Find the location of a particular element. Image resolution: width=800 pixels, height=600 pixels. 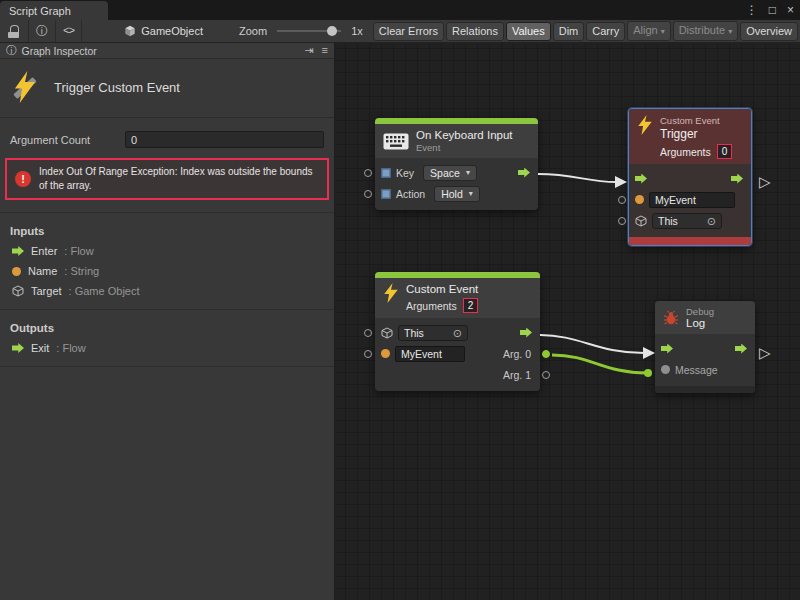

argument-count-input is located at coordinates (224, 140).